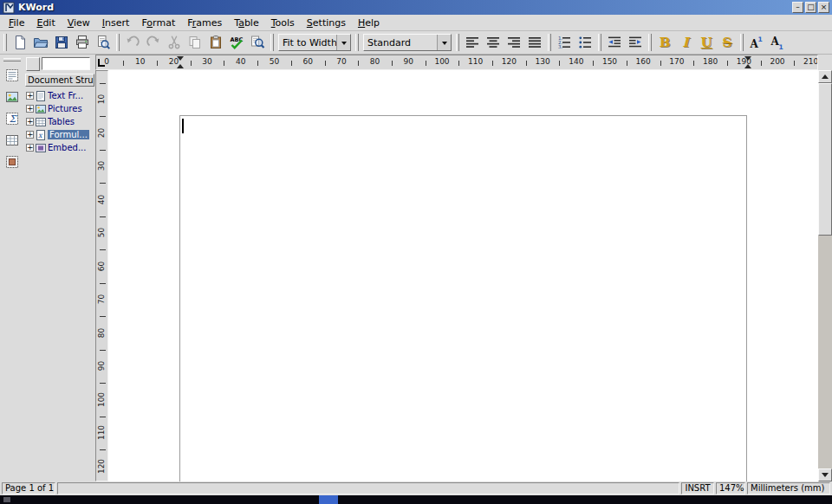  I want to click on titlebar-drag-area, so click(422, 7).